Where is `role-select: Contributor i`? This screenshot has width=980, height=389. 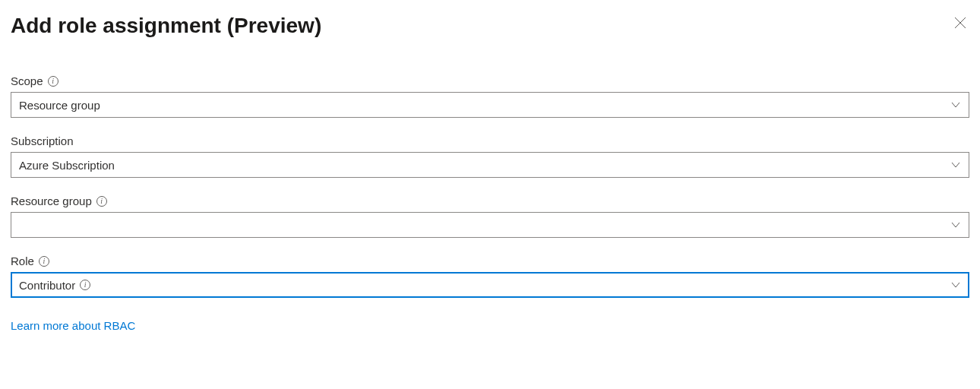
role-select: Contributor i is located at coordinates (490, 285).